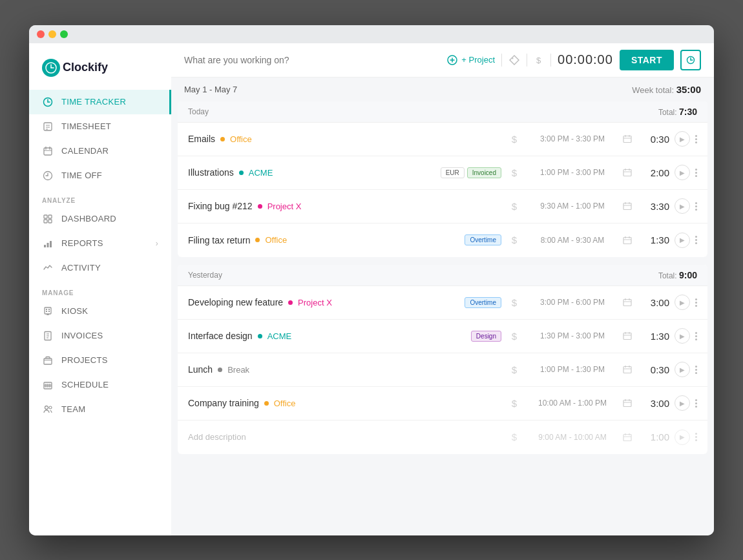  I want to click on dollar-icon: $, so click(539, 60).